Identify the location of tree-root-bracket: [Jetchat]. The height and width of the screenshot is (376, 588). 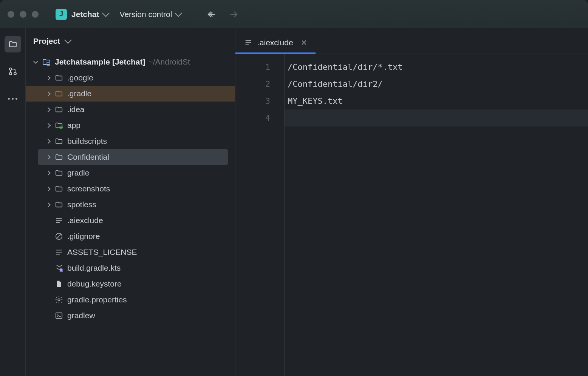
(129, 62).